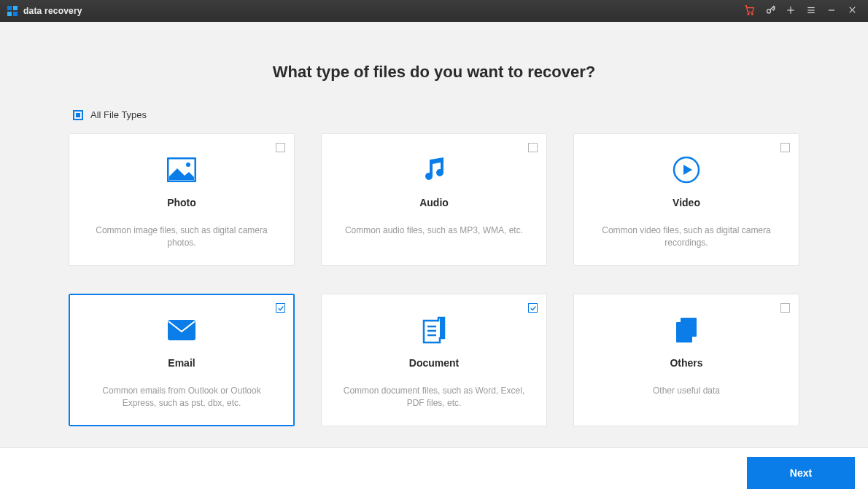  I want to click on minimize-button, so click(832, 11).